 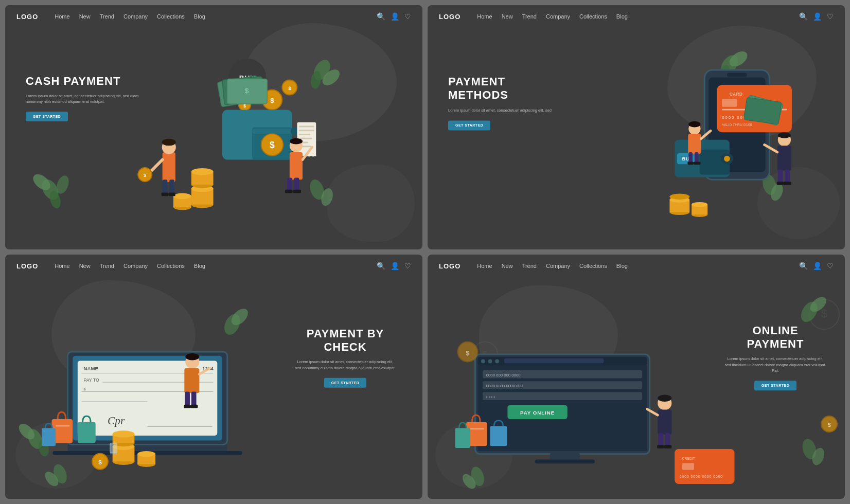 I want to click on nav-home-2: Home, so click(x=485, y=16).